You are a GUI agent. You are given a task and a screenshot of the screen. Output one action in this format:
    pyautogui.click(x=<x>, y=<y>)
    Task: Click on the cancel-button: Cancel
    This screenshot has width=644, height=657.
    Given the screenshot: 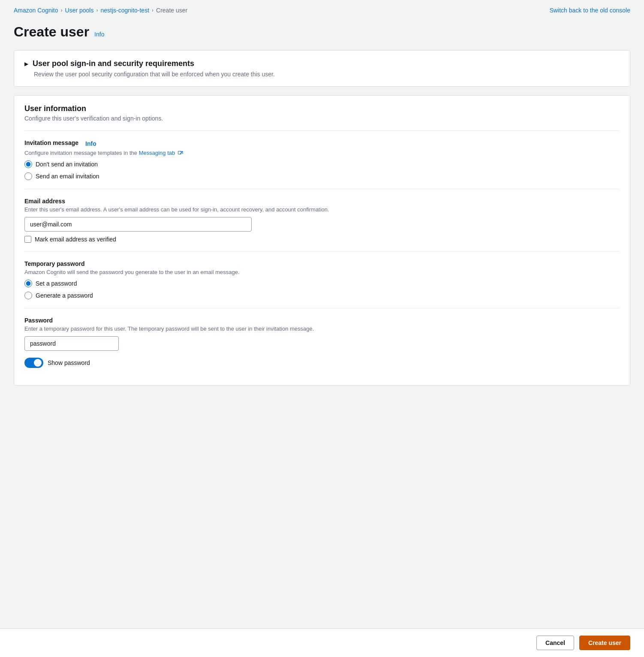 What is the action you would take?
    pyautogui.click(x=555, y=643)
    